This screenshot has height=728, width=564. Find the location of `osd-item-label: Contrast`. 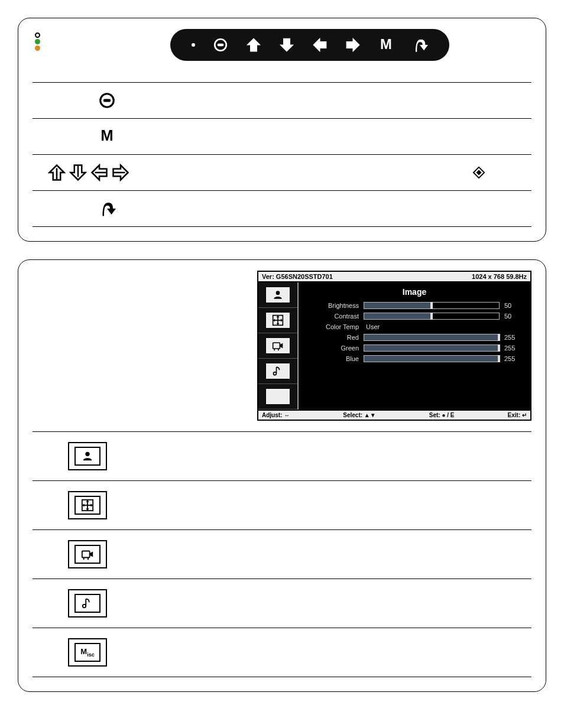

osd-item-label: Contrast is located at coordinates (332, 316).